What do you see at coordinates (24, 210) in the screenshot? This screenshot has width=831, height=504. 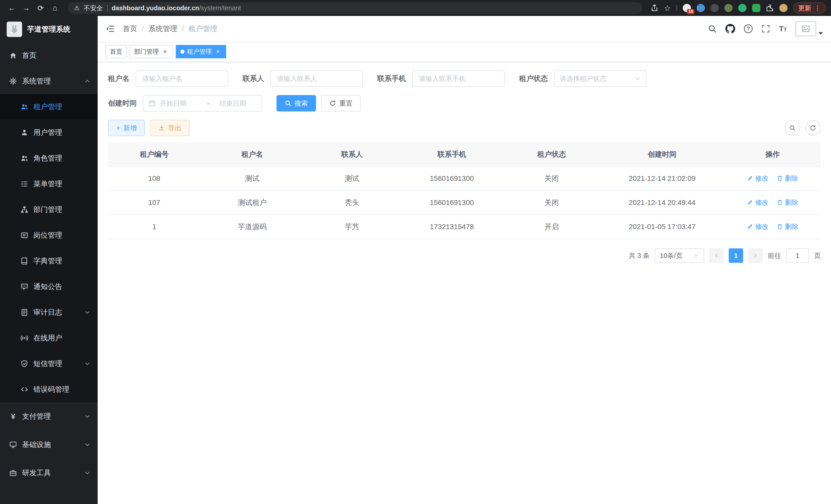 I see `org-tree-icon` at bounding box center [24, 210].